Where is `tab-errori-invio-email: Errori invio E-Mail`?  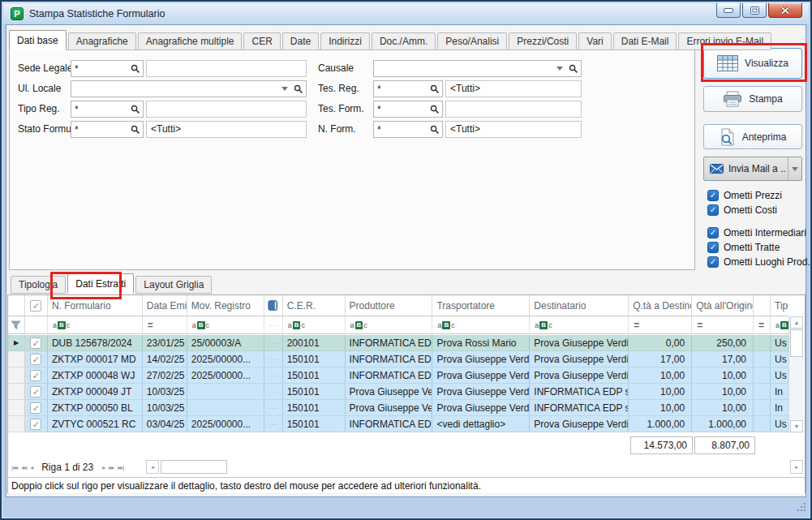
tab-errori-invio-email: Errori invio E-Mail is located at coordinates (725, 41).